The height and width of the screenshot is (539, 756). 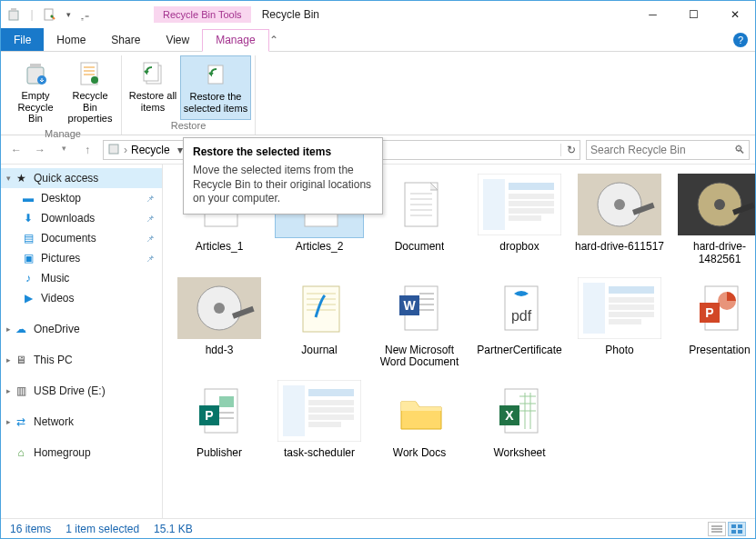 What do you see at coordinates (740, 150) in the screenshot?
I see `search-icon: 🔍︎` at bounding box center [740, 150].